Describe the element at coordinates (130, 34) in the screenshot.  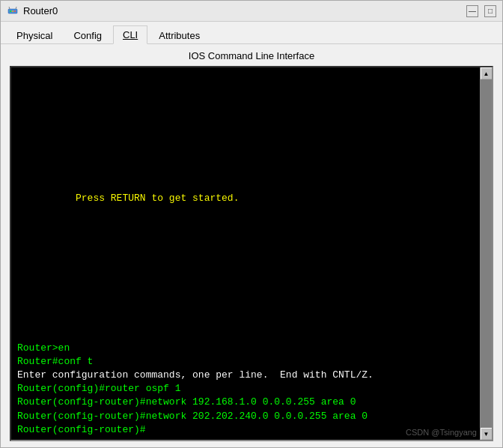
I see `tab-cli: CLI` at that location.